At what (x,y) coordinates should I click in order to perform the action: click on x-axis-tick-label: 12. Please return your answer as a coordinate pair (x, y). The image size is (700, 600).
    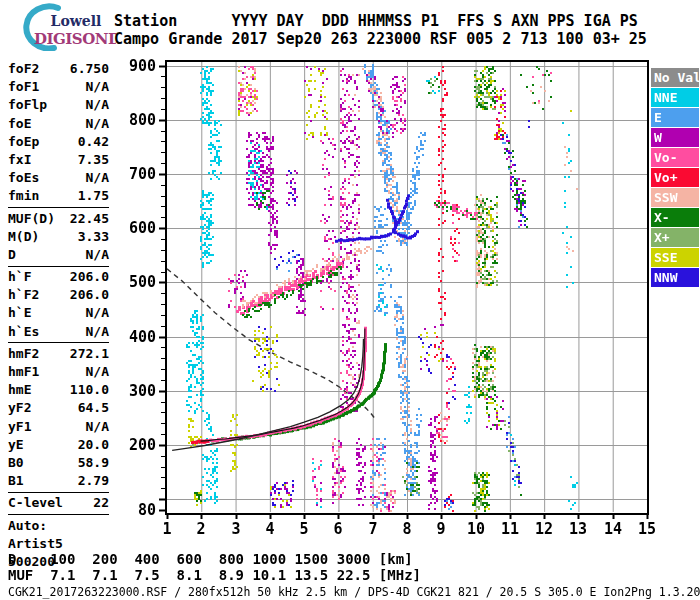
    Looking at the image, I should click on (544, 530).